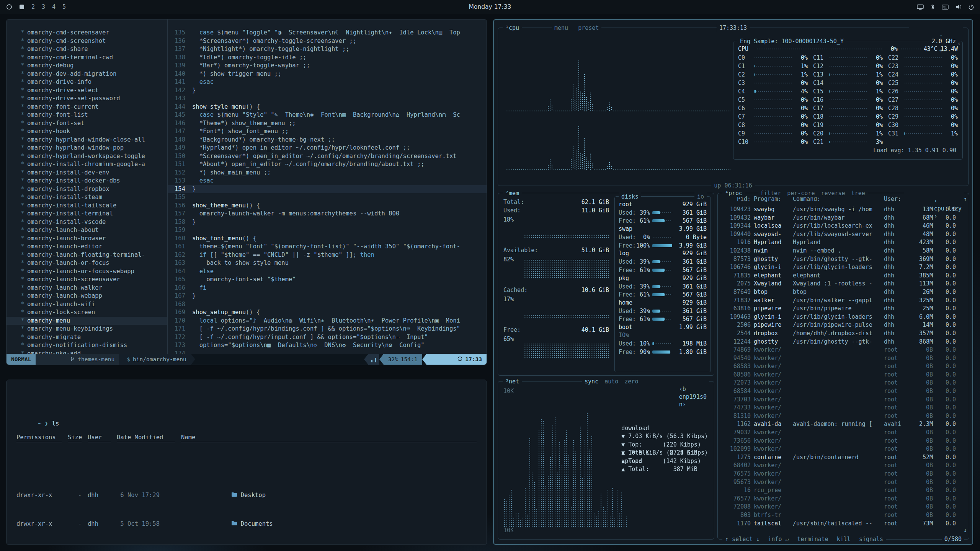 The width and height of the screenshot is (980, 551). What do you see at coordinates (843, 334) in the screenshot?
I see `process-row: 2544 dropbox /home/dhh/.dropbox-dist dhh…` at bounding box center [843, 334].